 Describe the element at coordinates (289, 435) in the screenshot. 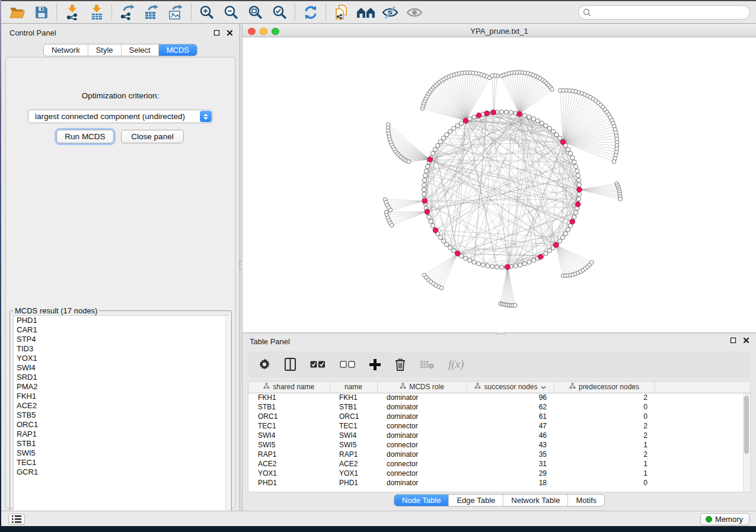

I see `cell-shared-name: SWI4` at that location.